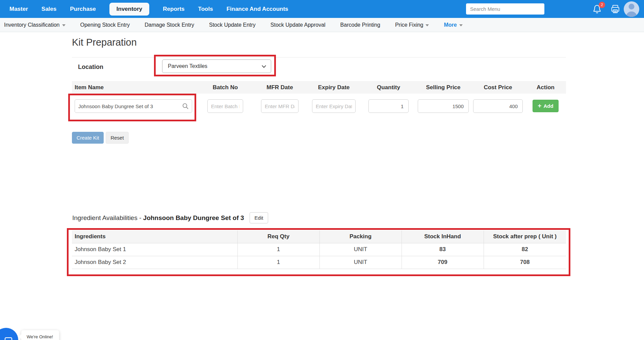 The width and height of the screenshot is (644, 340). Describe the element at coordinates (361, 237) in the screenshot. I see `col-packing: Packing` at that location.